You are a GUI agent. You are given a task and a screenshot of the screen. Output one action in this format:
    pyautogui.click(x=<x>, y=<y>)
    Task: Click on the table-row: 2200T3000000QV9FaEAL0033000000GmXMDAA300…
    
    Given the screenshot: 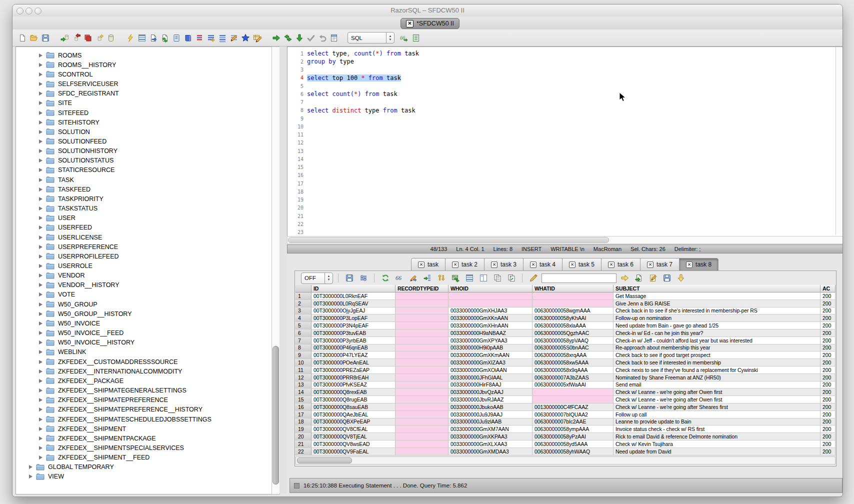 What is the action you would take?
    pyautogui.click(x=566, y=452)
    